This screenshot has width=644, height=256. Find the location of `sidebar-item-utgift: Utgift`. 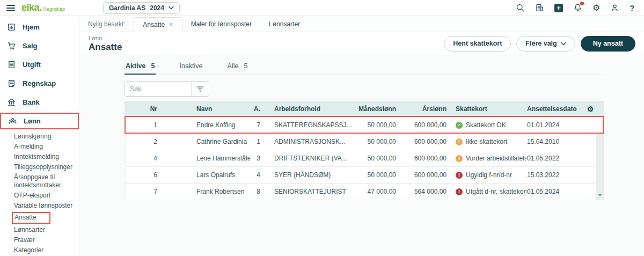

sidebar-item-utgift: Utgift is located at coordinates (40, 64).